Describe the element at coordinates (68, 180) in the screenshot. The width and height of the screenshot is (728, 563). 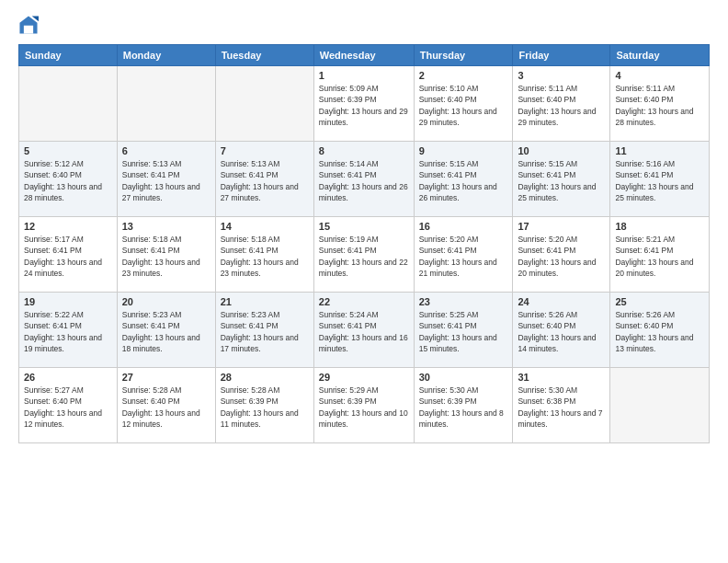
I see `day-info: Sunrise: 5:12 AM Sunset: 6:40 PM Dayligh…` at that location.